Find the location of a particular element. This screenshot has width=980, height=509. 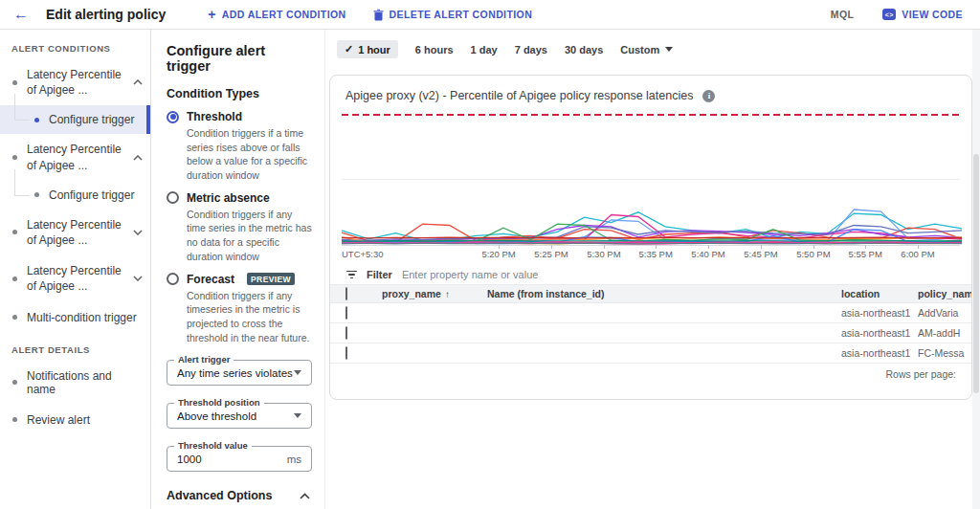

x-axis-label: 5:20 PM is located at coordinates (498, 254).